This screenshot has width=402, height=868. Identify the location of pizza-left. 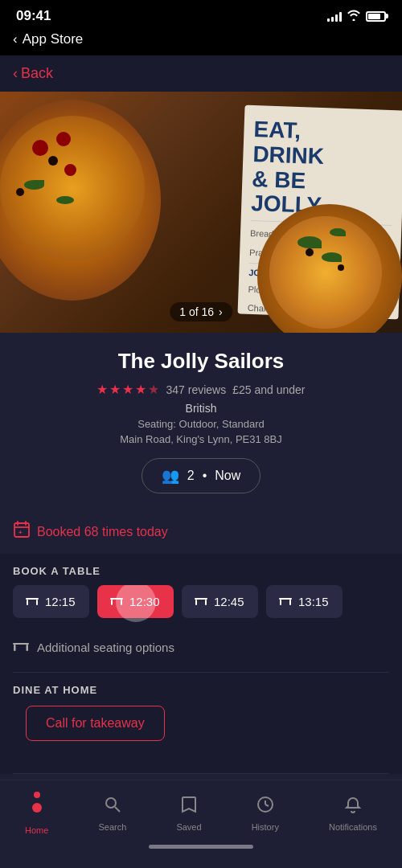
(80, 200).